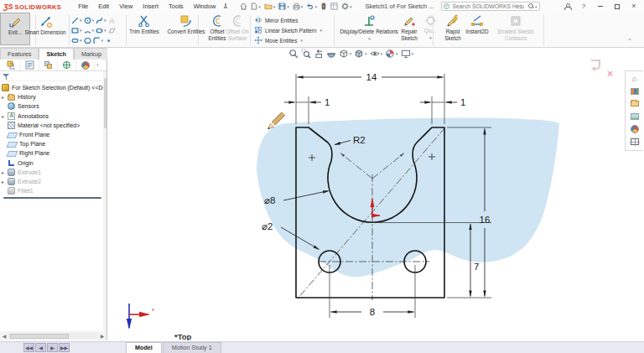 The width and height of the screenshot is (644, 353). What do you see at coordinates (361, 54) in the screenshot?
I see `display-style-icon: ▾` at bounding box center [361, 54].